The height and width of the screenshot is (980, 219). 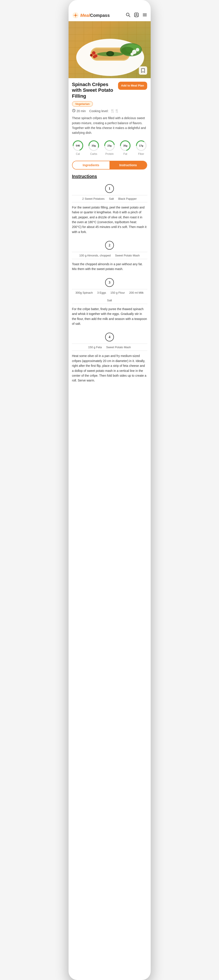 I want to click on ingredient-item: 150 g Flour, so click(x=117, y=293).